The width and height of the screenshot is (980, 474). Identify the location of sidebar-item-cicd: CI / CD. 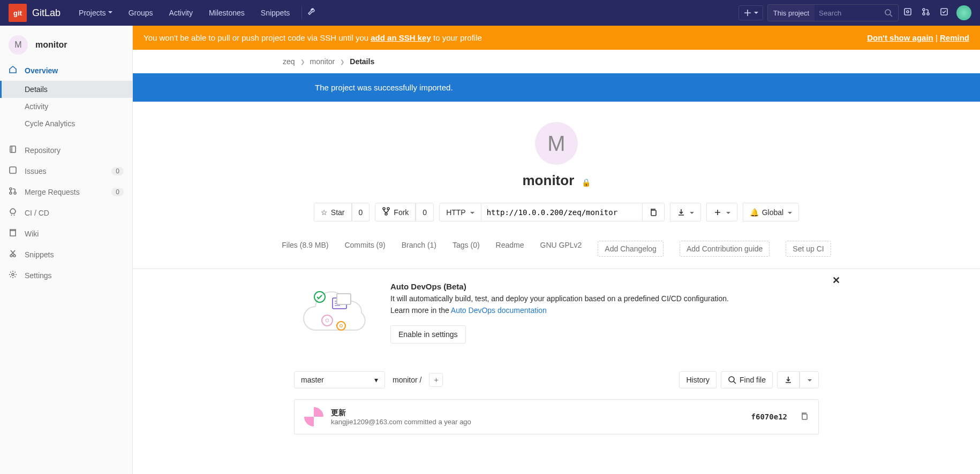
(66, 213).